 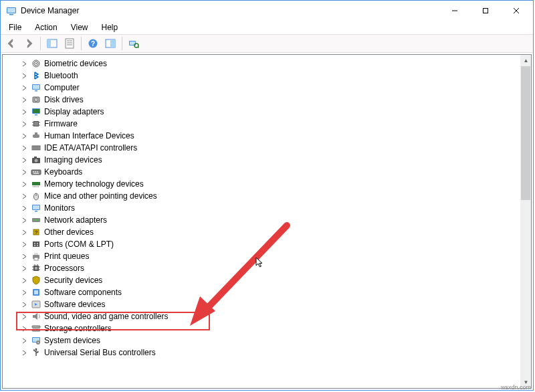 What do you see at coordinates (516, 387) in the screenshot?
I see `watermark: wsxdn.com` at bounding box center [516, 387].